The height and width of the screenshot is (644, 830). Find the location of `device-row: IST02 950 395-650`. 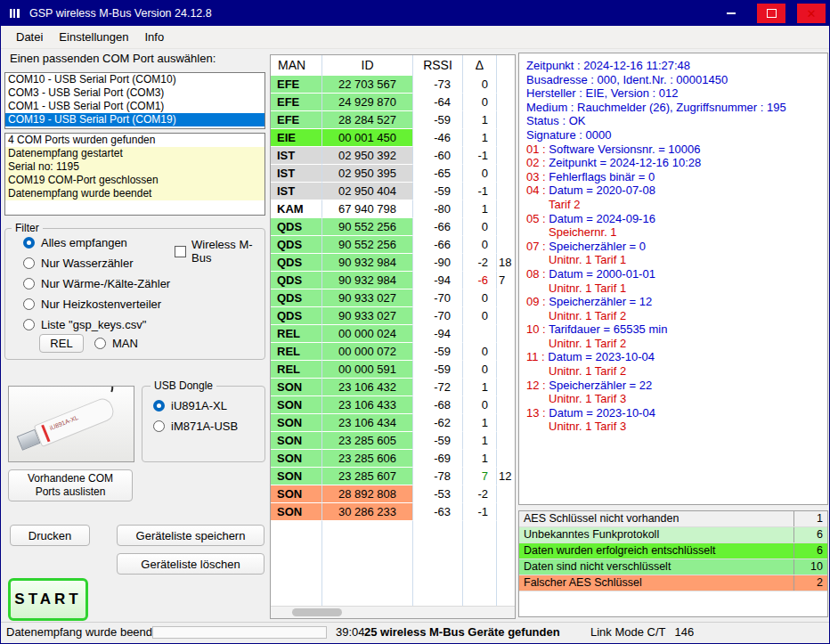

device-row: IST02 950 395-650 is located at coordinates (393, 174).